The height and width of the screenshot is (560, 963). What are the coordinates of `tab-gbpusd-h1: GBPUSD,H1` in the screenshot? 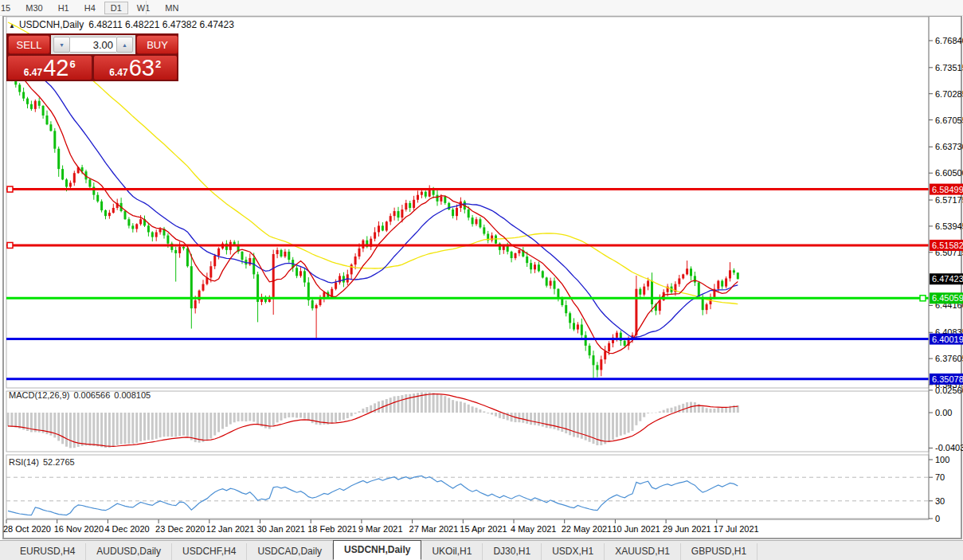 It's located at (719, 551).